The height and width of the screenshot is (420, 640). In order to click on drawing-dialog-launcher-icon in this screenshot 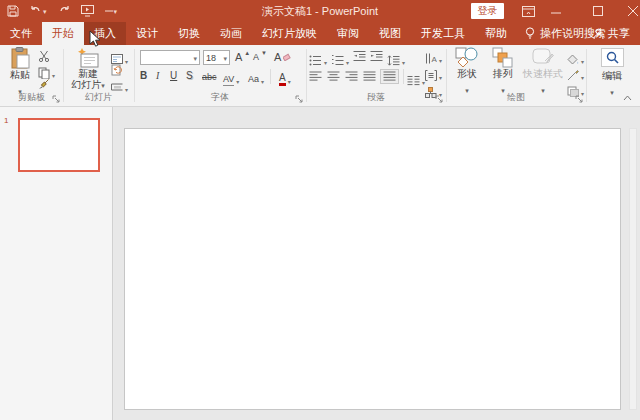, I will do `click(579, 99)`.